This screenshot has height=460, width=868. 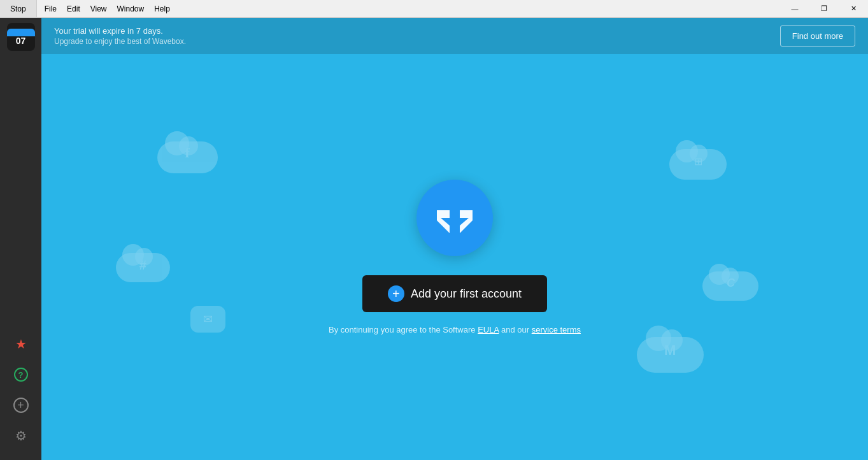 What do you see at coordinates (434, 9) in the screenshot?
I see `title-bar: Stop File Edit View Window Help — ❐ ✕` at bounding box center [434, 9].